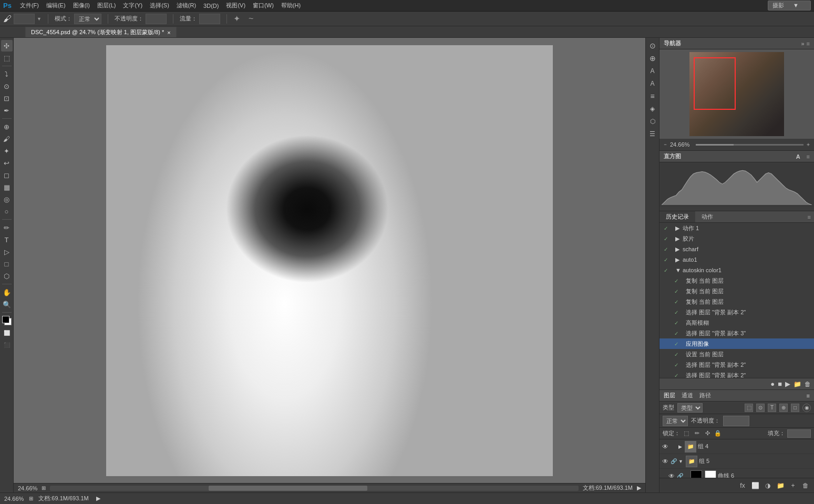 This screenshot has width=814, height=504. Describe the element at coordinates (101, 32) in the screenshot. I see `canvas-tab: DSC_4554.psd @ 24.7% (渐变映射 1, 图层蒙版/8) * …` at that location.